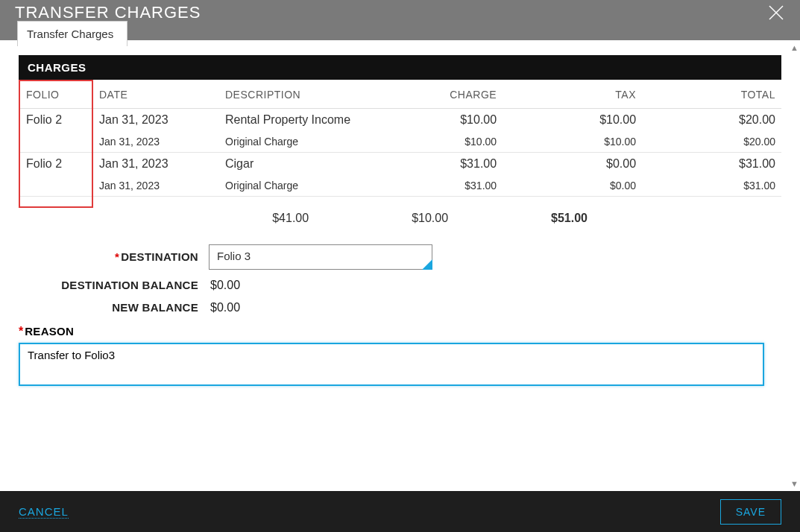 This screenshot has height=532, width=800. Describe the element at coordinates (400, 279) in the screenshot. I see `form-block: *DESTINATION Folio 3 DESTINATION BALANCE…` at that location.